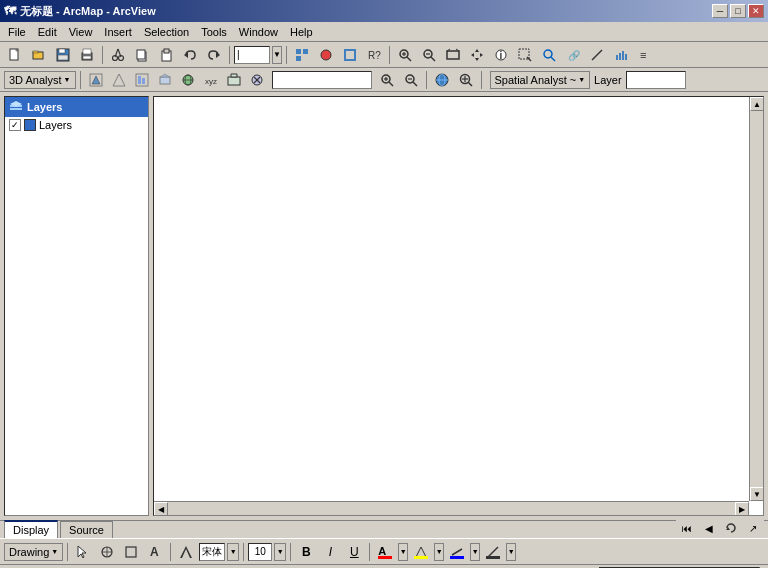  What do you see at coordinates (453, 55) in the screenshot?
I see `full-extent-button` at bounding box center [453, 55].